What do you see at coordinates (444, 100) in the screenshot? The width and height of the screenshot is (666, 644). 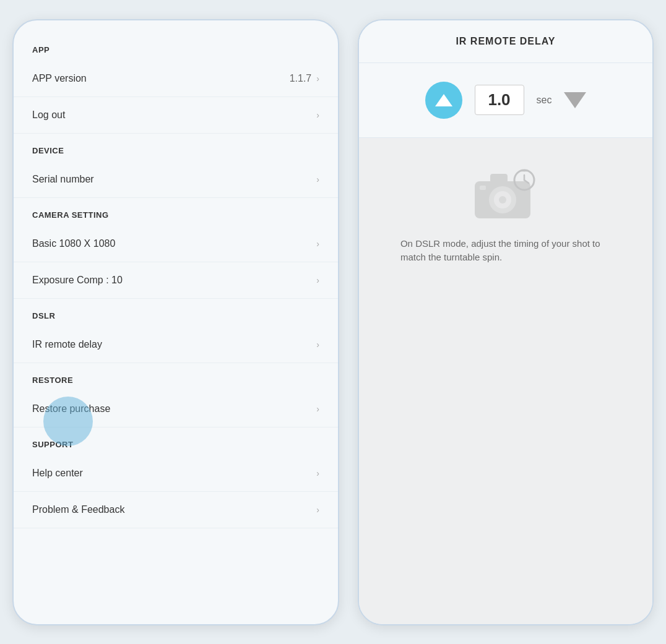 I see `increment-button` at bounding box center [444, 100].